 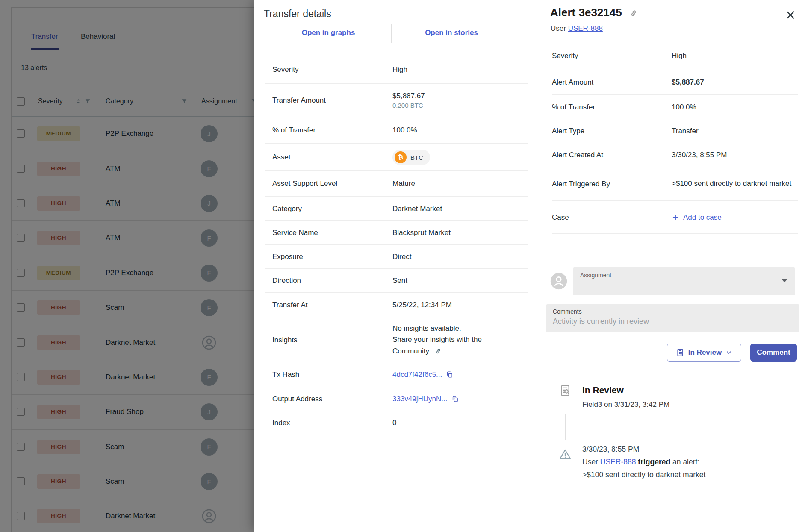 I want to click on output-address-link: 333v49jHUynN..., so click(x=420, y=399).